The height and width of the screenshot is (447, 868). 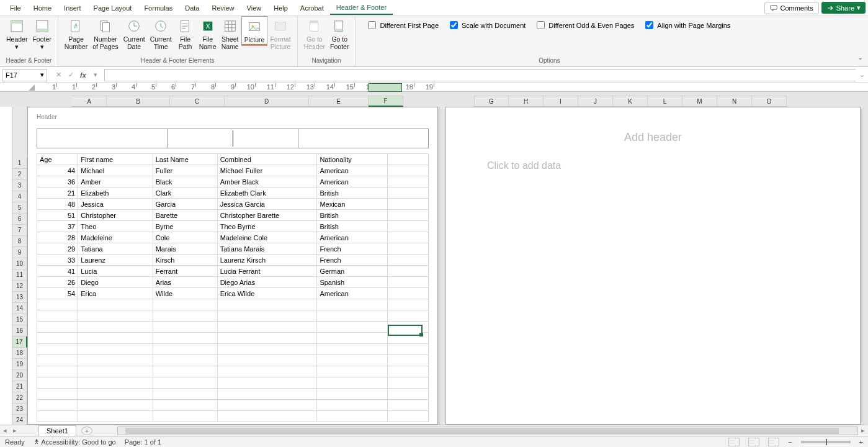 I want to click on menu-formulas: Formulas, so click(x=158, y=8).